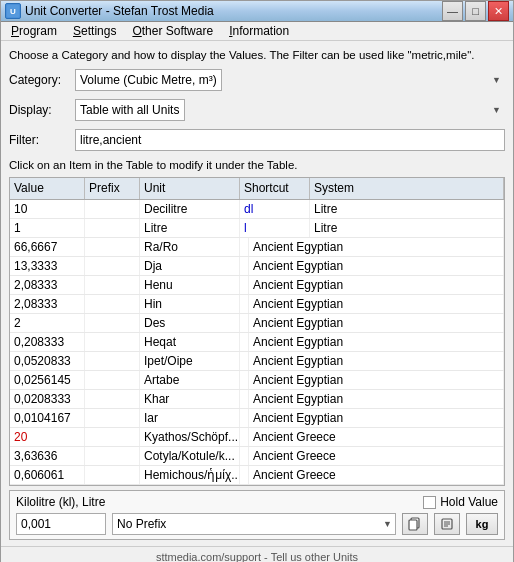 This screenshot has width=514, height=562. I want to click on td-unit: Litre, so click(190, 228).